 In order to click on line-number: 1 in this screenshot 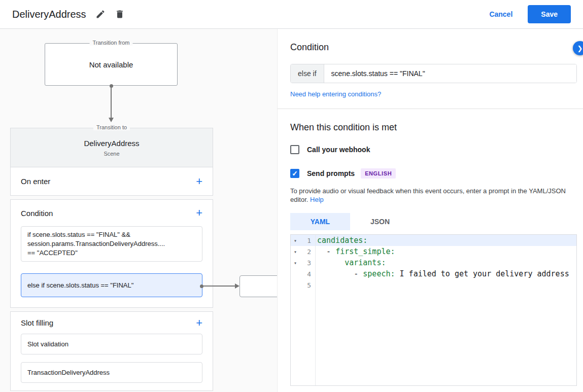, I will do `click(307, 240)`.